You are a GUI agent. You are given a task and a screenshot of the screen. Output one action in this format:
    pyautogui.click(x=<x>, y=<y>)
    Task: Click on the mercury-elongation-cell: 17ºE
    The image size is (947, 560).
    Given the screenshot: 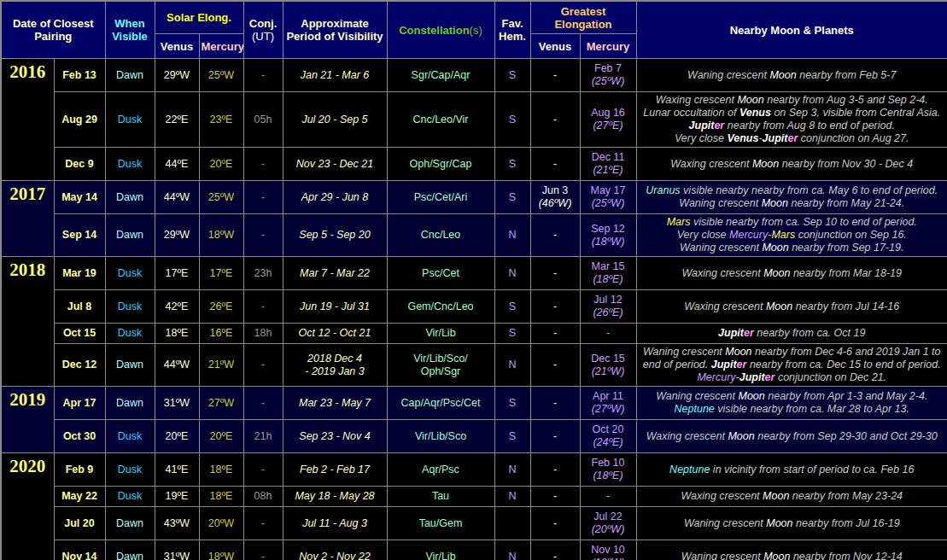 What is the action you would take?
    pyautogui.click(x=221, y=273)
    